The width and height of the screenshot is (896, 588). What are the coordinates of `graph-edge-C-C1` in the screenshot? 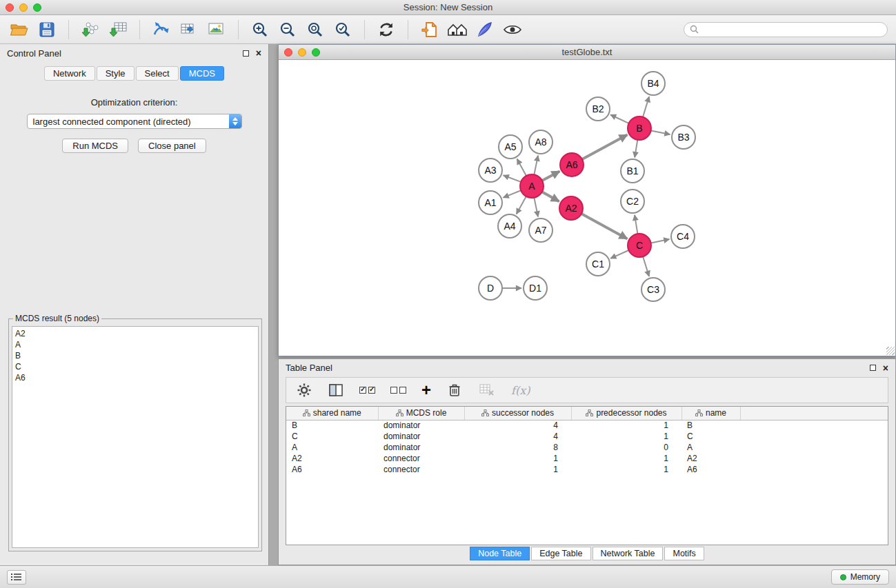 It's located at (619, 254).